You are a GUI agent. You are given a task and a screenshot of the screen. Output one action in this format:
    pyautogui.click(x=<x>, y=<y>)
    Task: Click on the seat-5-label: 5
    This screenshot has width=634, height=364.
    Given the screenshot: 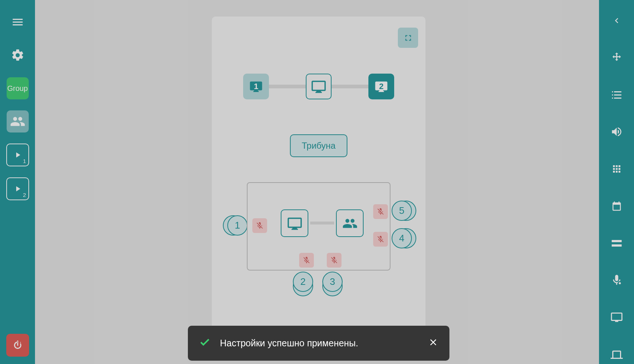 What is the action you would take?
    pyautogui.click(x=402, y=211)
    